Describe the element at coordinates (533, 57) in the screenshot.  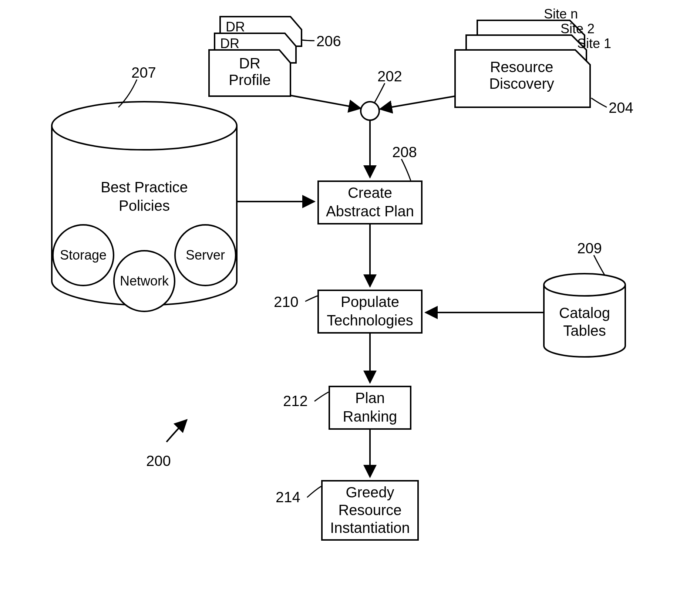
I see `resource-discovery-stack: Resource Discovery Site n Site 2 Site 1` at that location.